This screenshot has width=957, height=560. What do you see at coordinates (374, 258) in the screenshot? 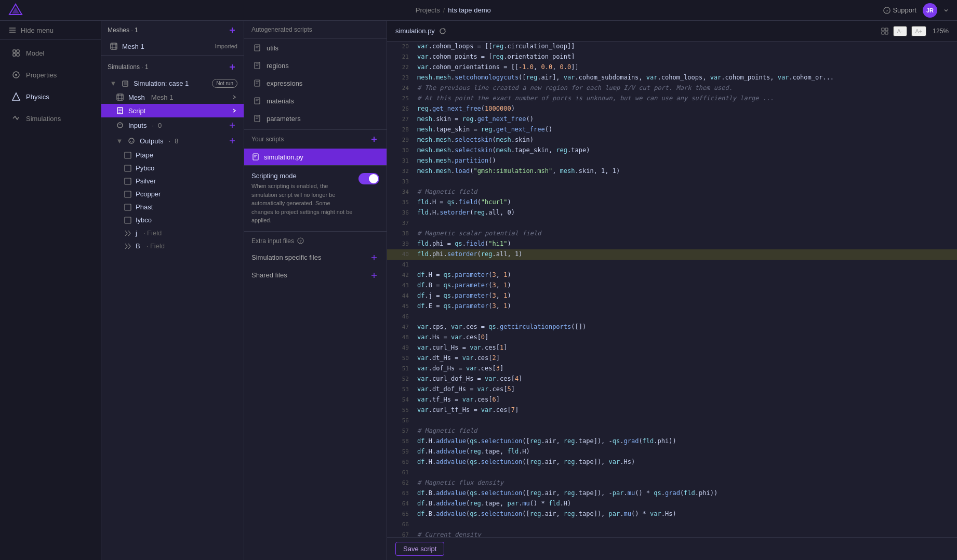
I see `add-sim-specific-button` at bounding box center [374, 258].